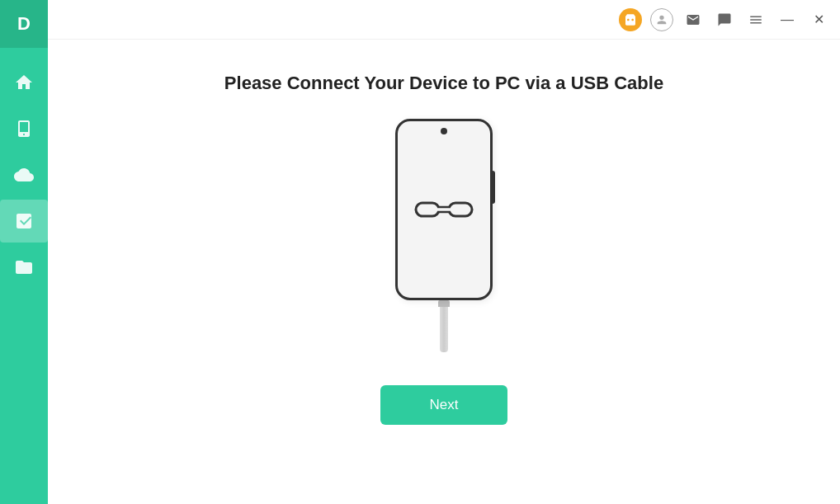 Image resolution: width=840 pixels, height=504 pixels. I want to click on mail-icon, so click(693, 20).